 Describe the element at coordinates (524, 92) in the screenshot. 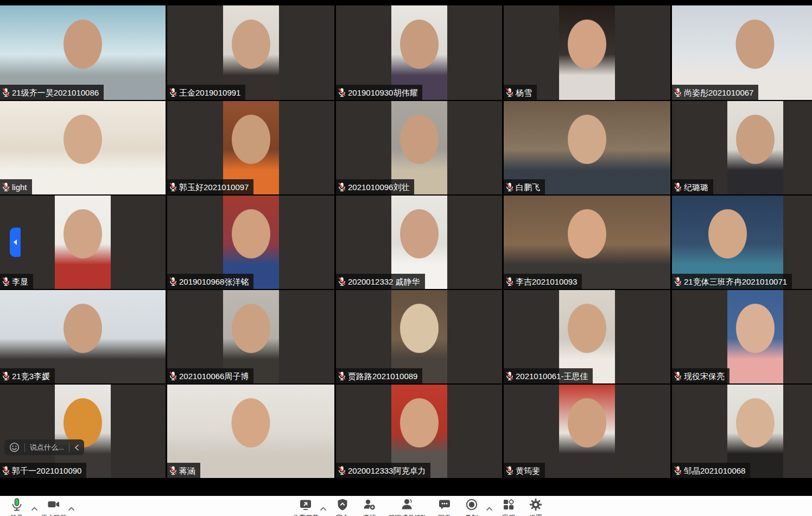

I see `participant-name: 杨雪` at that location.